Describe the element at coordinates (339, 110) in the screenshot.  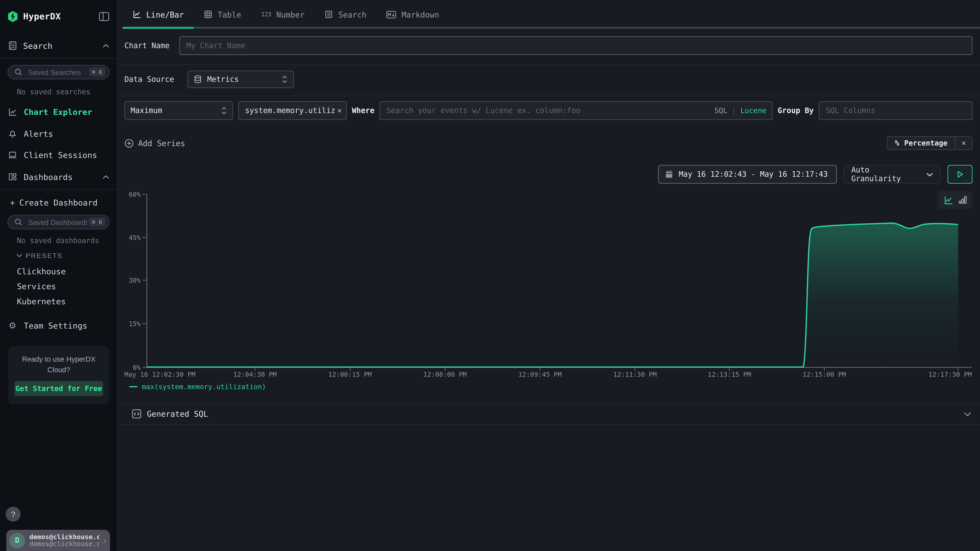
I see `remove-metric-icon: ×` at that location.